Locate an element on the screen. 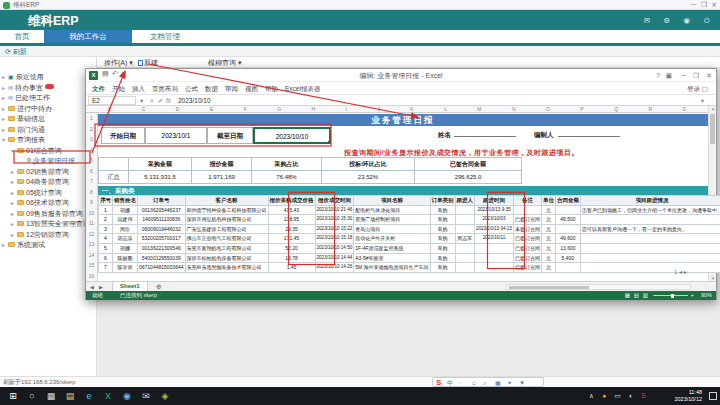 The height and width of the screenshot is (405, 720). tree-item: ▸06技术部查询 is located at coordinates (50, 204).